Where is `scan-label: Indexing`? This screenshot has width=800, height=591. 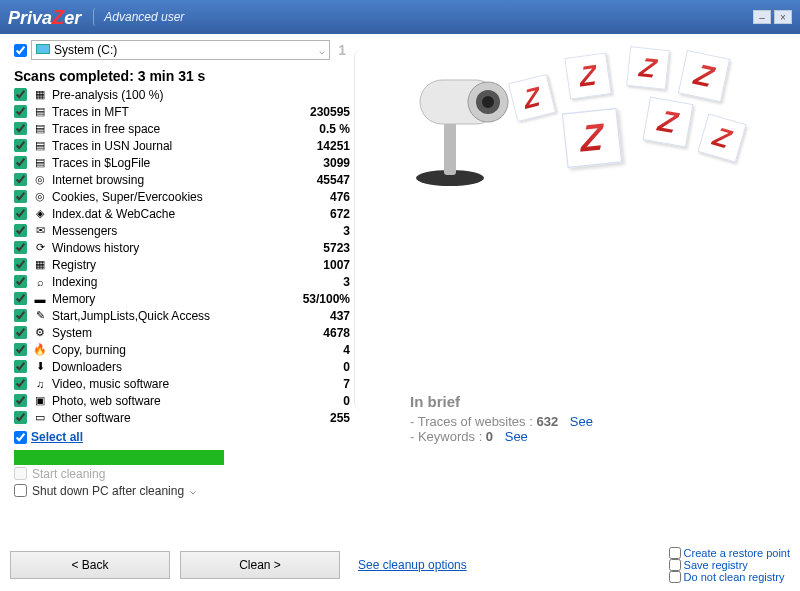
scan-label: Indexing is located at coordinates (166, 282).